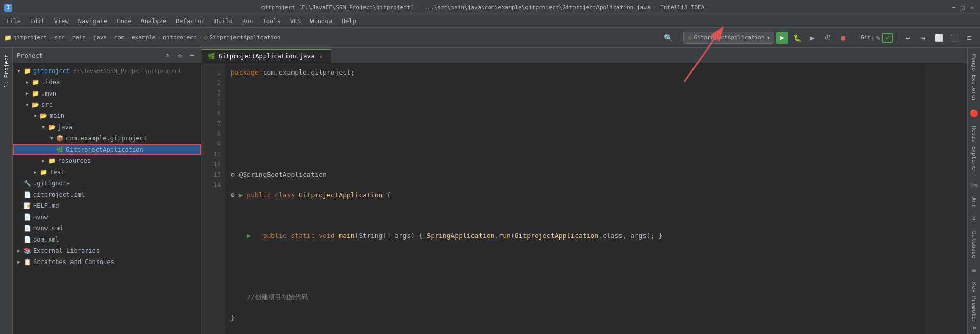  Describe the element at coordinates (923, 38) in the screenshot. I see `redo-button: ↪` at that location.